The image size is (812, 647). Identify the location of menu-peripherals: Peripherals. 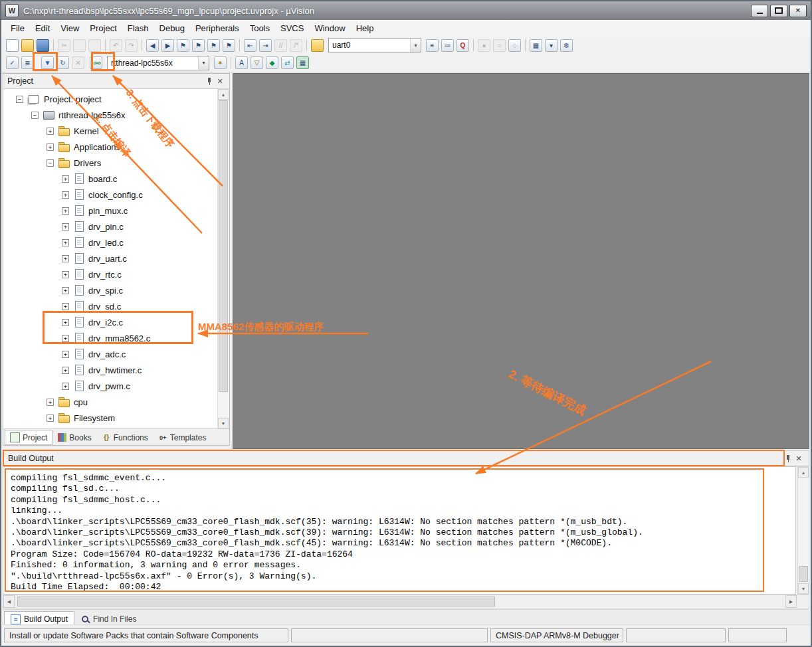
(217, 28).